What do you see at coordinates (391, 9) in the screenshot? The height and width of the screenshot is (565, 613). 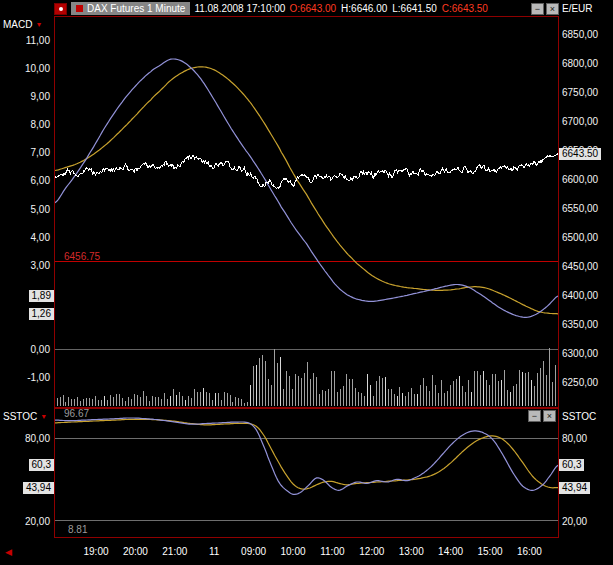 I see `ohlc-readout: O:6643.00H:6646.00L:6641.50C:6643.50` at bounding box center [391, 9].